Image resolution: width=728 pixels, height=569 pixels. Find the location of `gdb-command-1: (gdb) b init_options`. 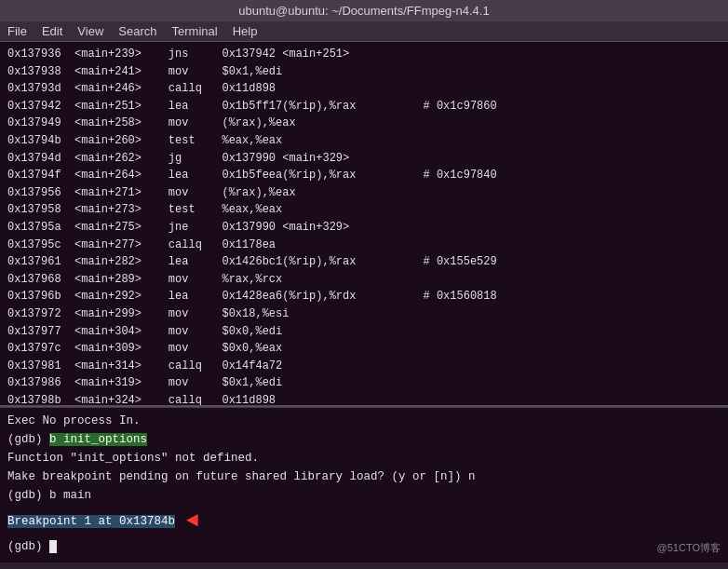

gdb-command-1: (gdb) b init_options is located at coordinates (364, 440).